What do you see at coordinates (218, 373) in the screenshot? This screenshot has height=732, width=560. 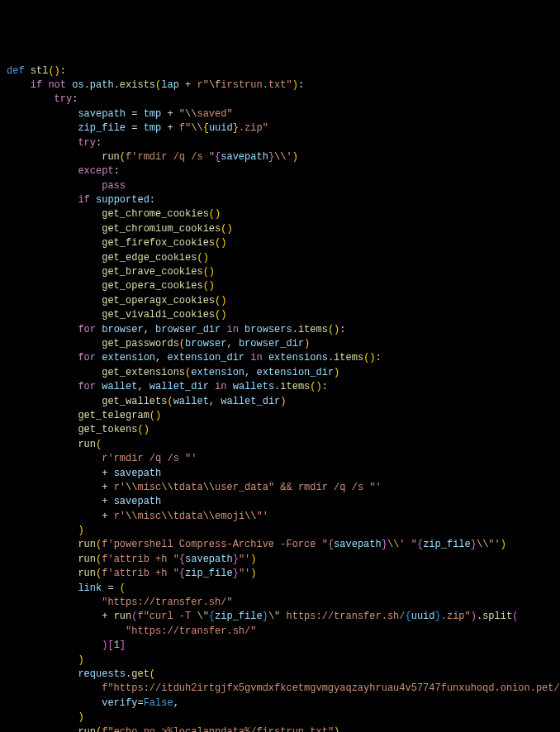 I see `token-var: extension` at bounding box center [218, 373].